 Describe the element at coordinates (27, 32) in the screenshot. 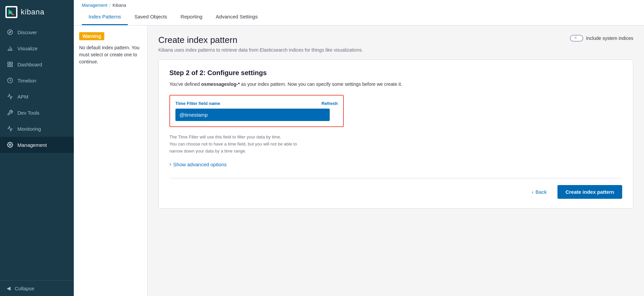

I see `sidebar-label-discover: Discover` at that location.